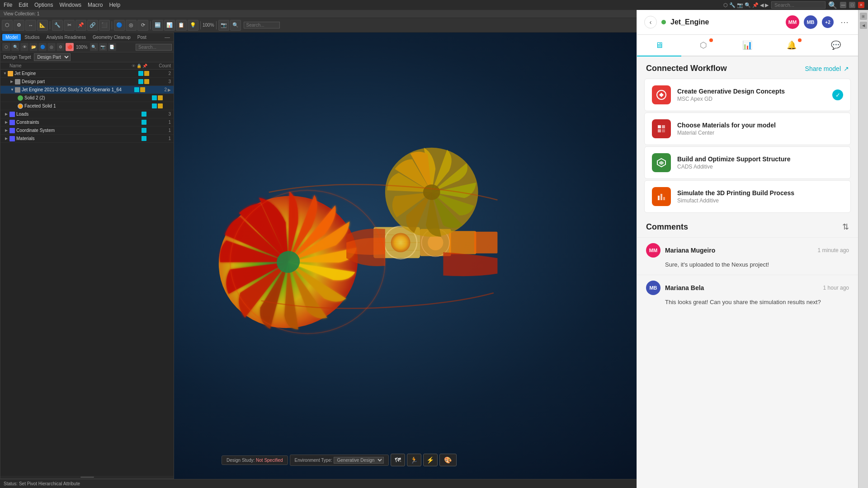 This screenshot has width=868, height=488. What do you see at coordinates (57, 25) in the screenshot?
I see `toolbar-icon-5: 🔧` at bounding box center [57, 25].